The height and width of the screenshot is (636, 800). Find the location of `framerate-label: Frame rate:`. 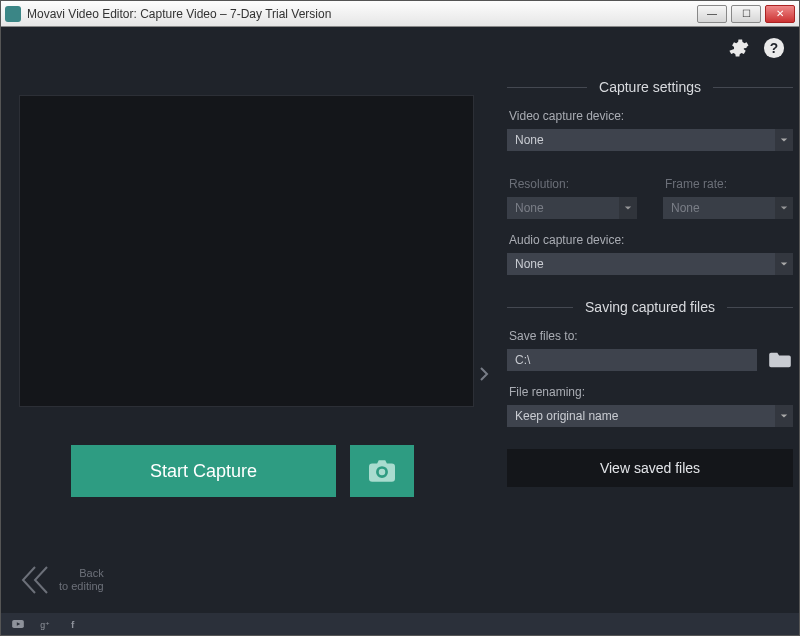

framerate-label: Frame rate: is located at coordinates (729, 184).